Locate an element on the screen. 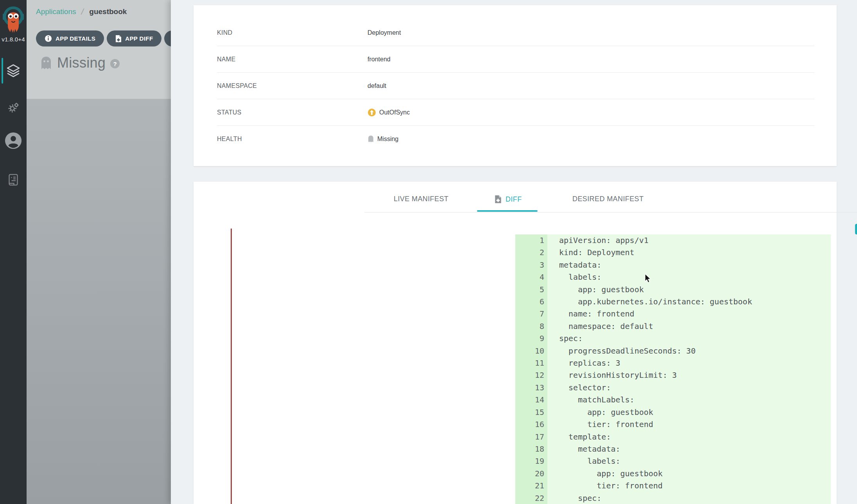  tabs-divider is located at coordinates (611, 213).